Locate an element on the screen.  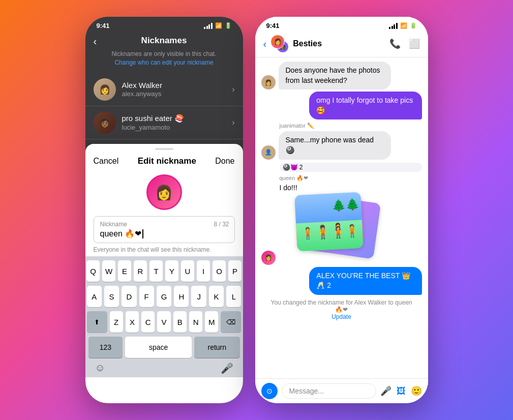
shift-key: ⬆ is located at coordinates (97, 322).